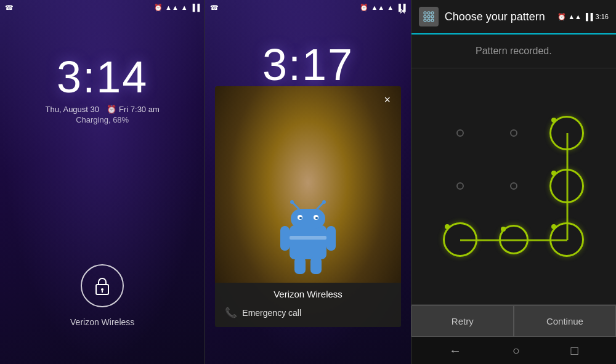  I want to click on pattern-button-row: Retry Continue, so click(514, 321).